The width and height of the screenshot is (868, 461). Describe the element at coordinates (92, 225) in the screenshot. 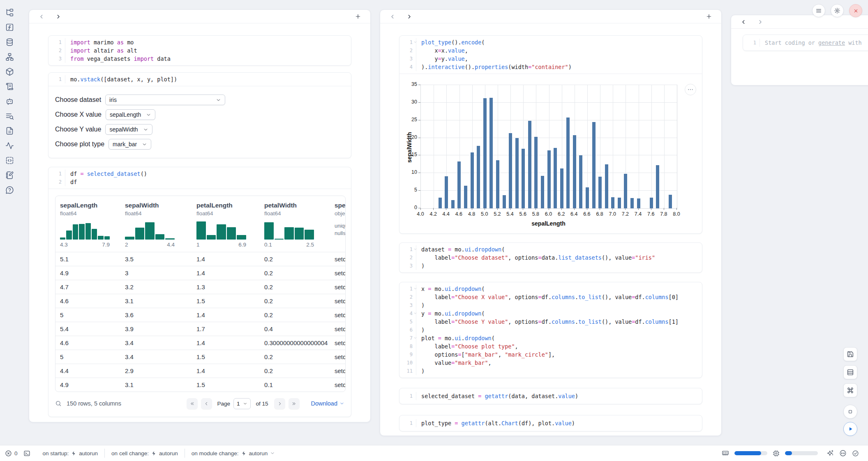

I see `column-header-sepalLength: sepalLength float644.37.9` at that location.